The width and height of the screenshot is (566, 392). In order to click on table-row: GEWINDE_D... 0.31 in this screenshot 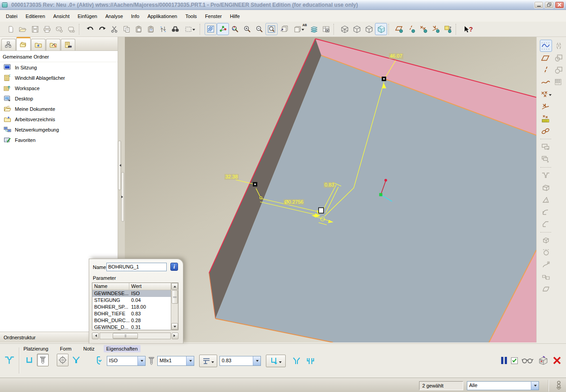, I will do `click(132, 327)`.